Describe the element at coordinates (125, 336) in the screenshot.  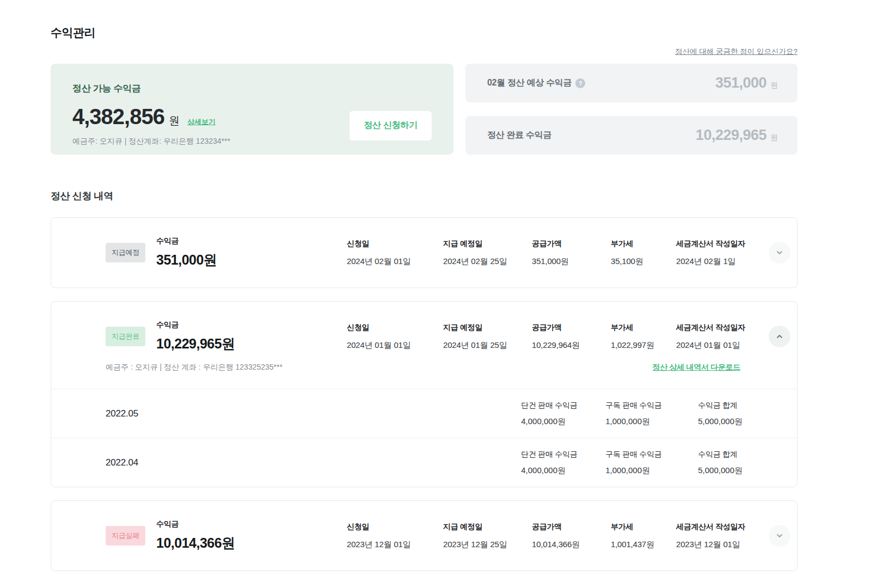
I see `status-badge: 지급완료` at that location.